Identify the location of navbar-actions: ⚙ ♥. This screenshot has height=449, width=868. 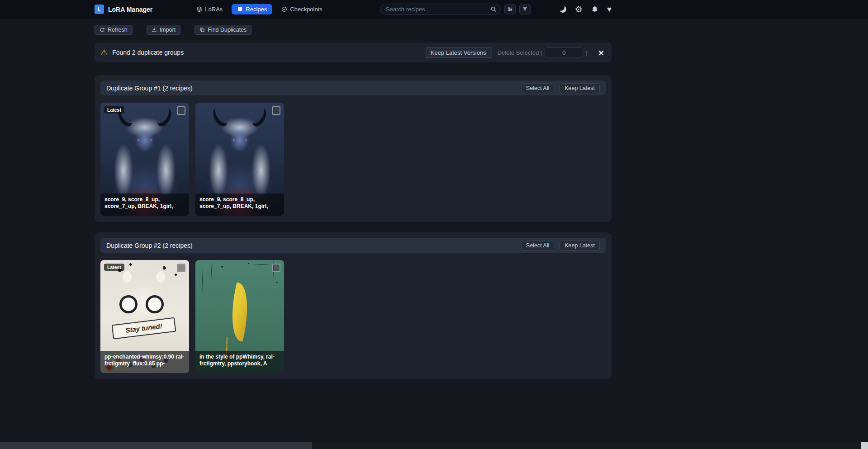
(585, 9).